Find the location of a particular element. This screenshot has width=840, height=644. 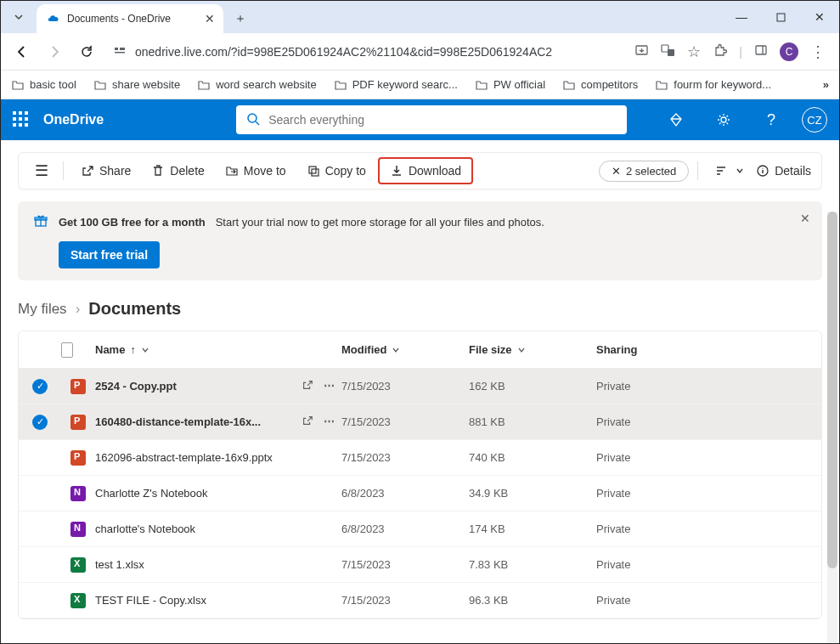

bookmark-item: share website is located at coordinates (137, 85).